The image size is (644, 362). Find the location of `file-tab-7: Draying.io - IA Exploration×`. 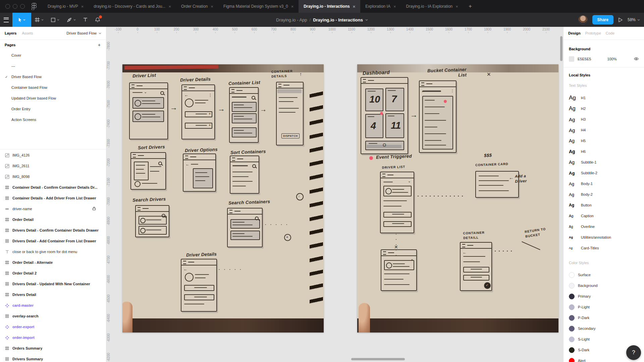

file-tab-7: Draying.io - IA Exploration× is located at coordinates (432, 6).